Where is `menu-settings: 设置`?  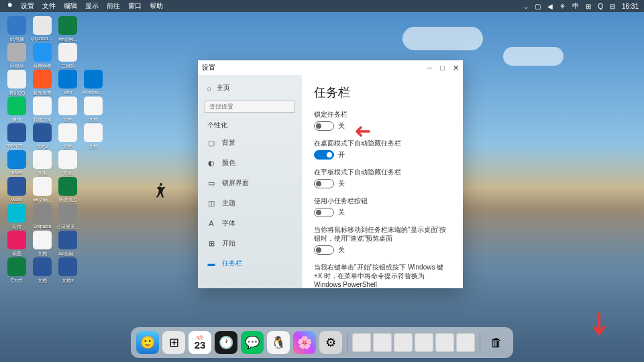
menu-settings: 设置 is located at coordinates (28, 6).